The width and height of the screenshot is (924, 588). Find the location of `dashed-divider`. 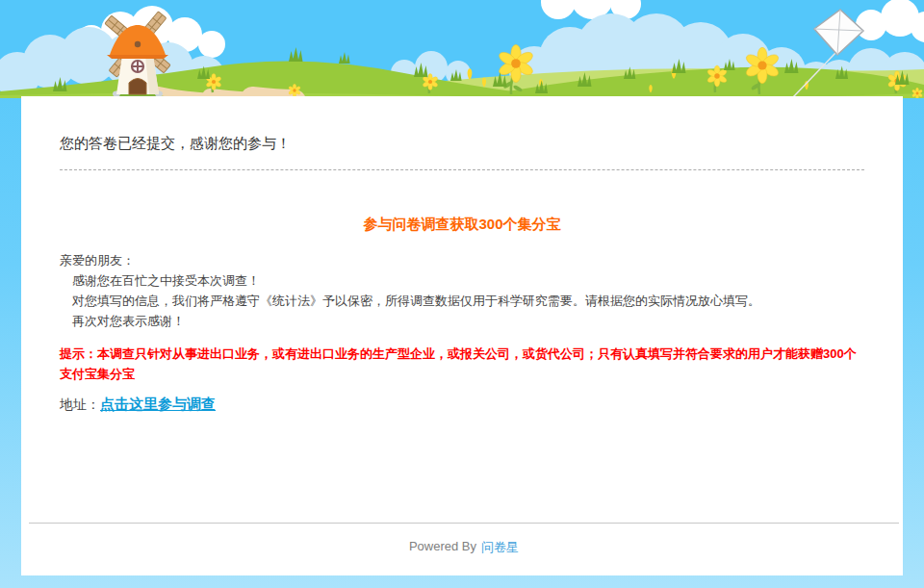

dashed-divider is located at coordinates (462, 169).